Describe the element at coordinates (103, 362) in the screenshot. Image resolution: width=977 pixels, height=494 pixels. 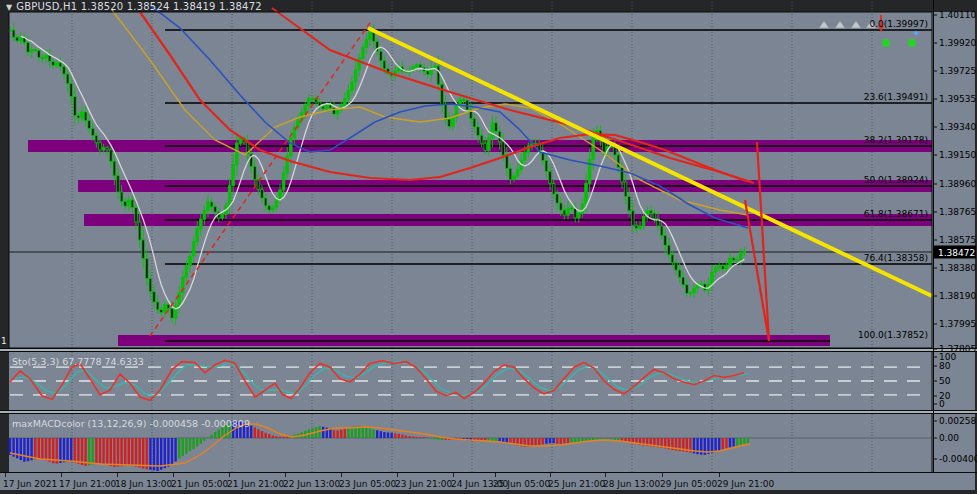
I see `stochastic-values: 67.7778 74.6333` at that location.